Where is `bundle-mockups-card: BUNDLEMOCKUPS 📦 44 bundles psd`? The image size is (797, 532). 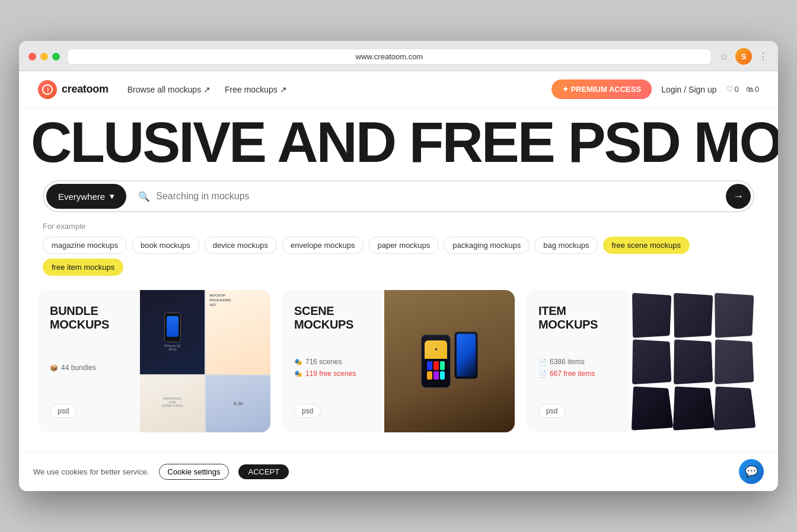
bundle-mockups-card: BUNDLEMOCKUPS 📦 44 bundles psd is located at coordinates (154, 361).